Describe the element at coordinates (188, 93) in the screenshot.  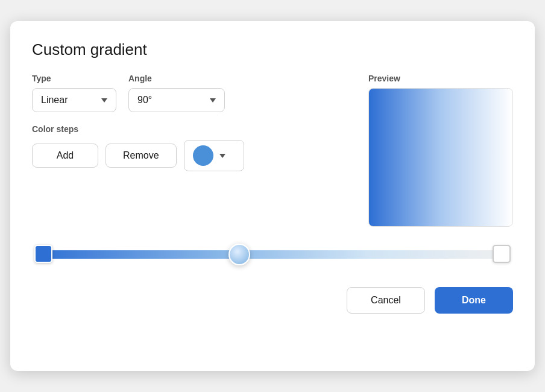
I see `controls-row: Type Linear Angle 90°` at that location.